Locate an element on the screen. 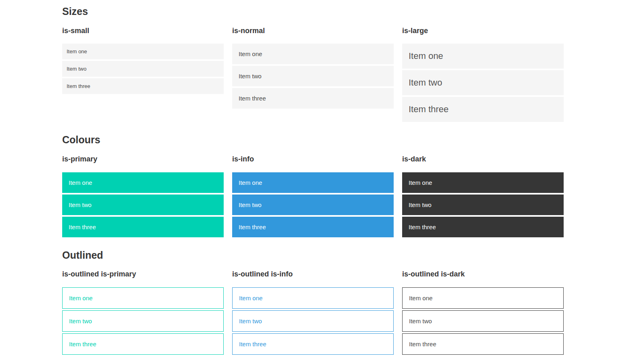 The width and height of the screenshot is (644, 362). list-is-outlined-is-info: Item one Item two Item three is located at coordinates (313, 321).